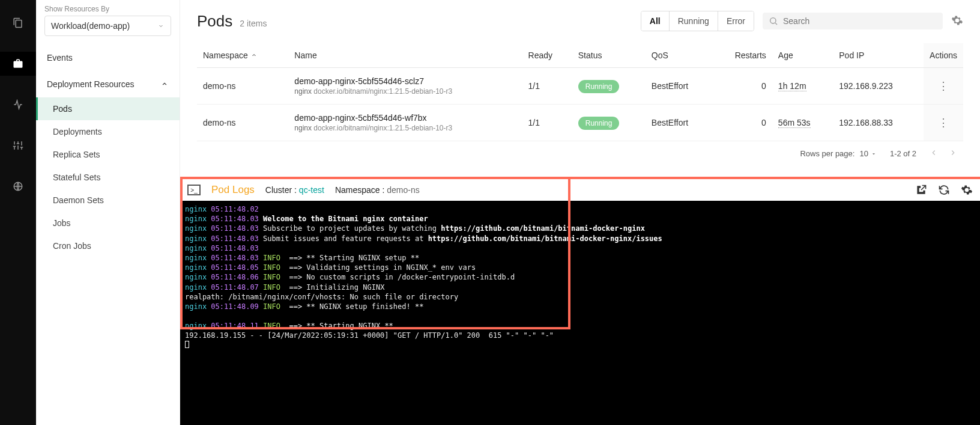 This screenshot has width=980, height=425. I want to click on caret-down-icon, so click(874, 154).